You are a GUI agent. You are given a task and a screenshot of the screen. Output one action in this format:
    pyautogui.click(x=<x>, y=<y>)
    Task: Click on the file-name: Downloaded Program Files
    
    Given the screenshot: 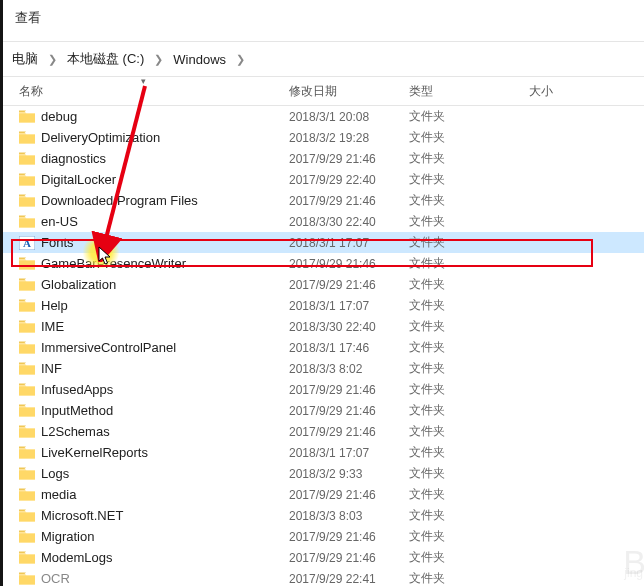 What is the action you would take?
    pyautogui.click(x=120, y=200)
    